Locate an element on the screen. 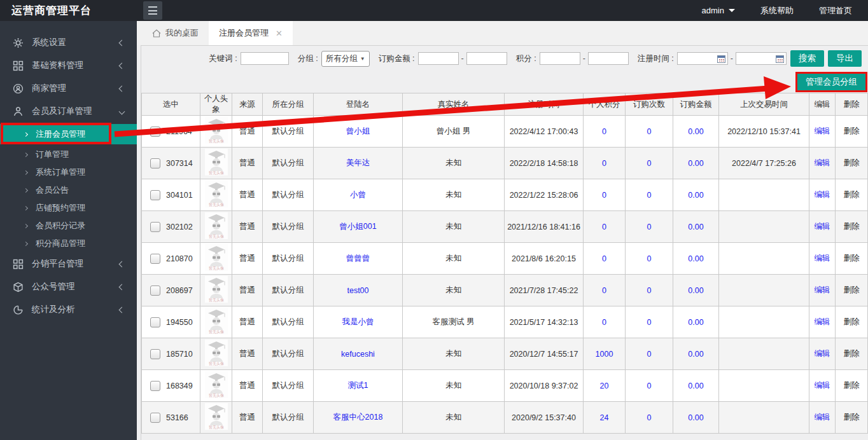 The image size is (868, 440). sidebar-subitem-8: 店铺预约管理 is located at coordinates (69, 208).